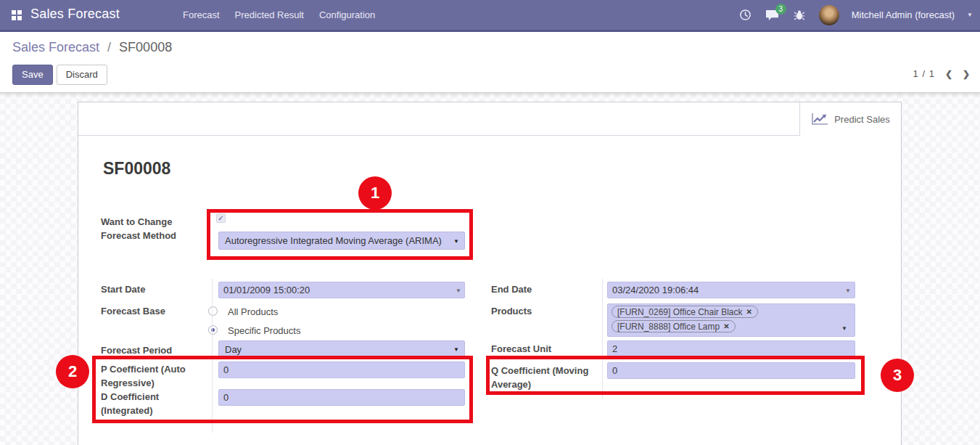 The width and height of the screenshot is (980, 445). I want to click on products-tags-field: [FURN_0269] Office Chair Black ✕ [FURN_8…, so click(731, 320).